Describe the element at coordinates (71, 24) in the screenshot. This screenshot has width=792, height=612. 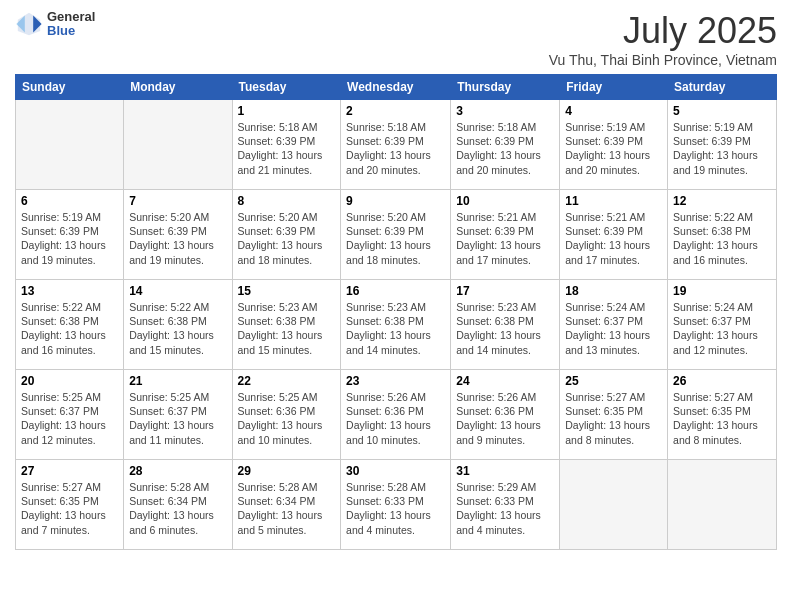
I see `logo-text: General Blue` at that location.